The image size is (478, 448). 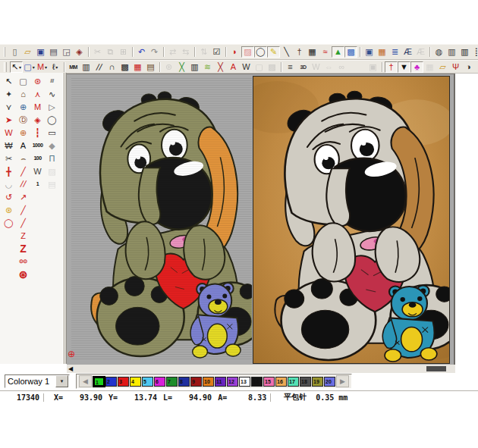 I want to click on step-down: ▼, so click(x=404, y=67).